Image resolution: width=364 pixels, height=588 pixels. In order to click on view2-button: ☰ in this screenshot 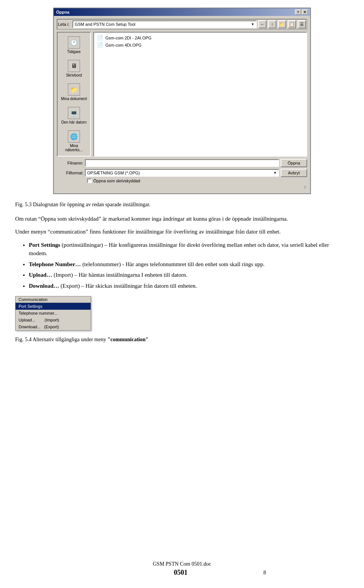, I will do `click(302, 24)`.